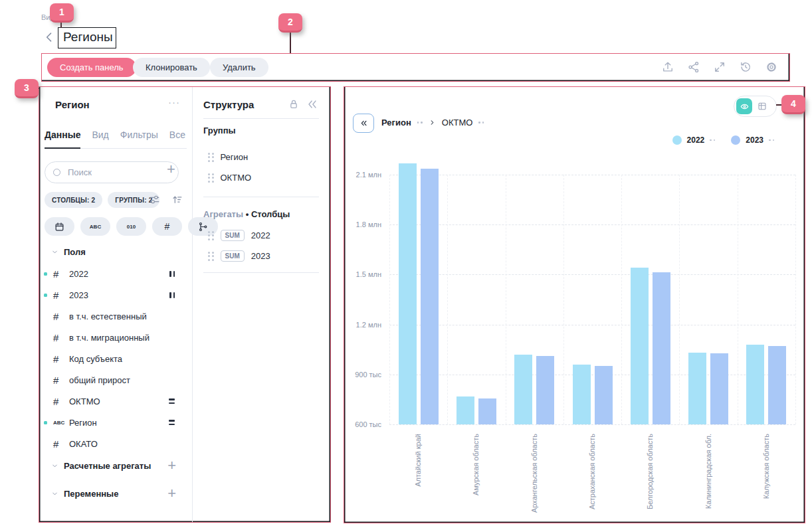 The height and width of the screenshot is (524, 812). What do you see at coordinates (100, 139) in the screenshot?
I see `tab-1: Вид` at bounding box center [100, 139].